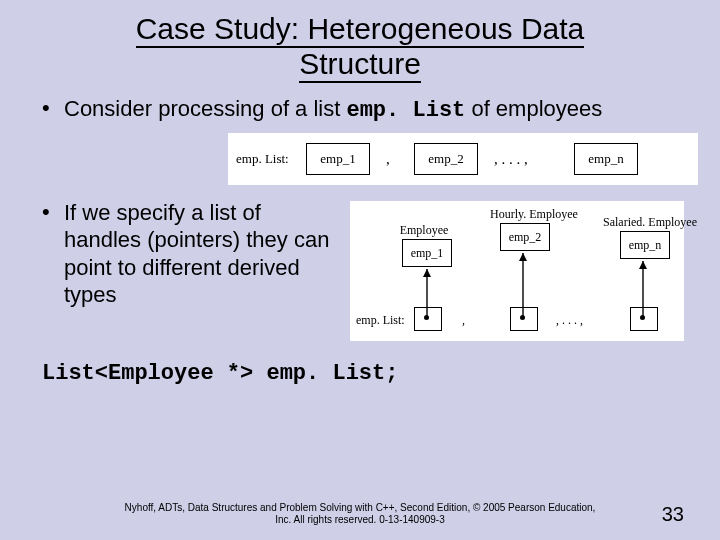 Image resolution: width=720 pixels, height=540 pixels. What do you see at coordinates (192, 254) in the screenshot?
I see `bullet-2: • If we specify a list of handles (point…` at bounding box center [192, 254].